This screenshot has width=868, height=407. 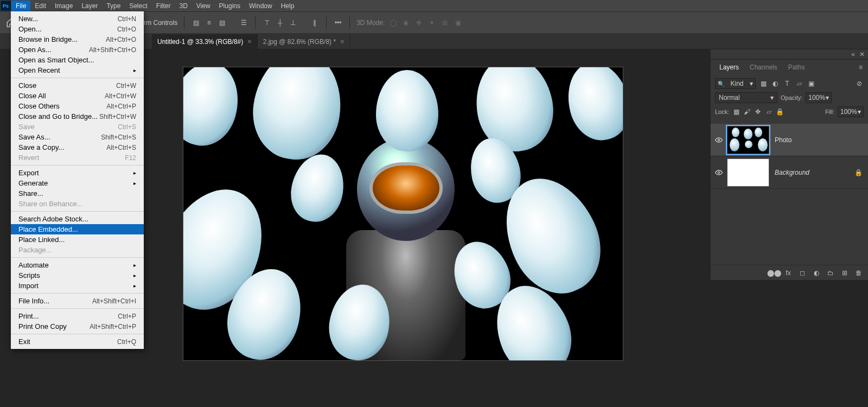 What do you see at coordinates (851, 112) in the screenshot?
I see `fill-input: 100% ▾` at bounding box center [851, 112].